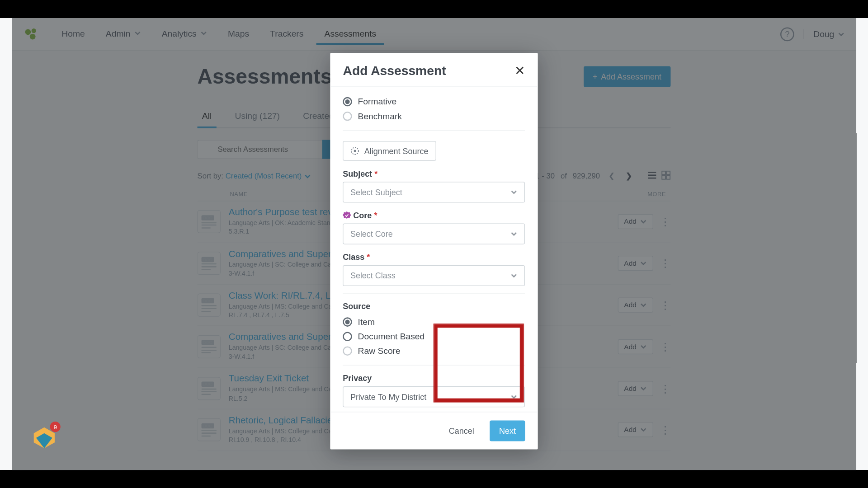 This screenshot has width=868, height=488. Describe the element at coordinates (434, 322) in the screenshot. I see `source-item-radio: Item` at that location.